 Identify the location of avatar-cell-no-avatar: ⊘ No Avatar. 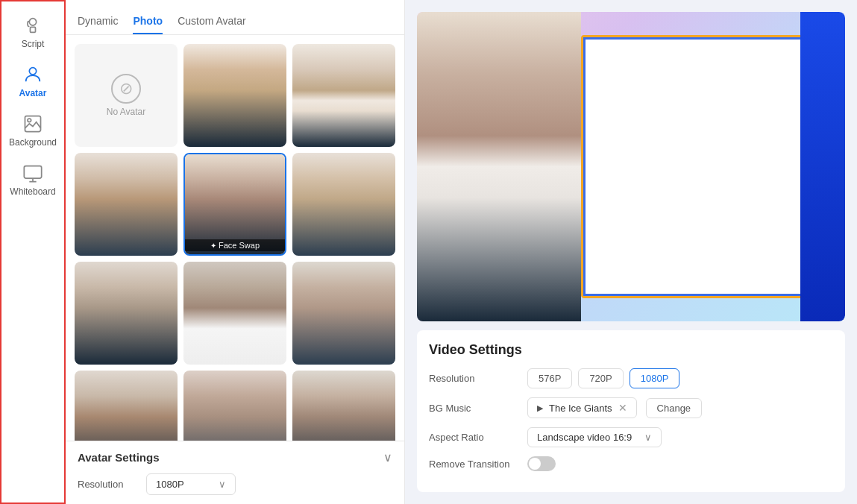
(126, 95).